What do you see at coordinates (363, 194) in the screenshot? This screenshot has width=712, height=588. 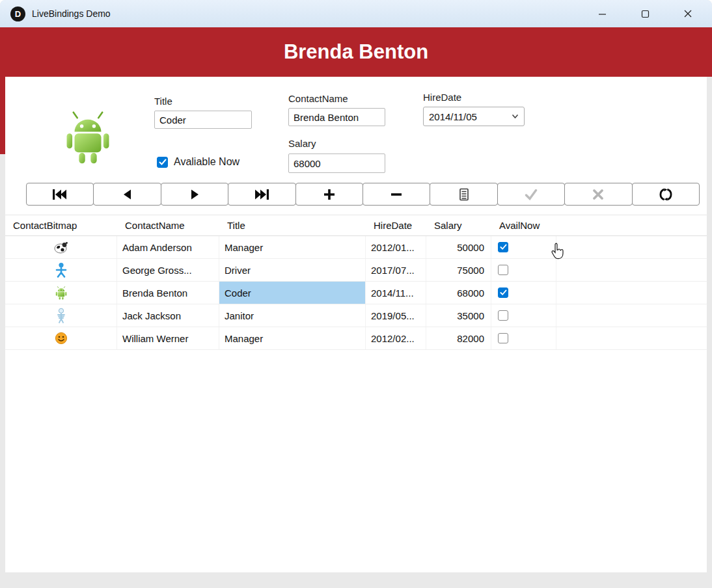 I see `bind-navigator` at bounding box center [363, 194].